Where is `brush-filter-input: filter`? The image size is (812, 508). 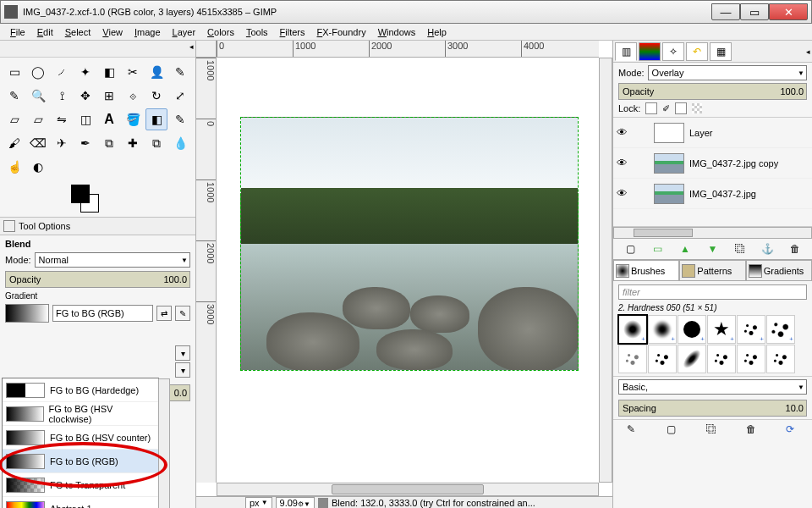
brush-filter-input: filter is located at coordinates (712, 292).